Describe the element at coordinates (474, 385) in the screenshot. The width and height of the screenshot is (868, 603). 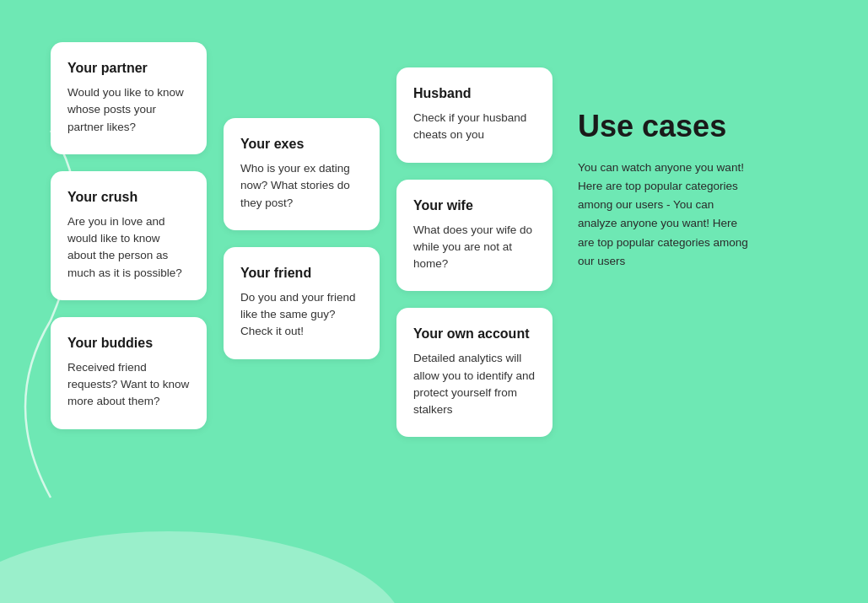
I see `card-own-account-desc: Detailed analytics will allow you to ide…` at that location.